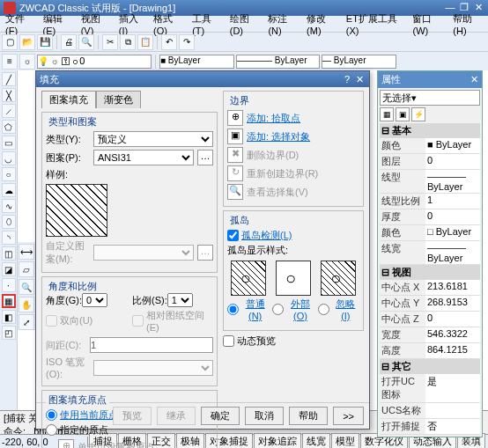 This screenshot has height=448, width=488. I want to click on revcloud-icon: ☁, so click(9, 190).